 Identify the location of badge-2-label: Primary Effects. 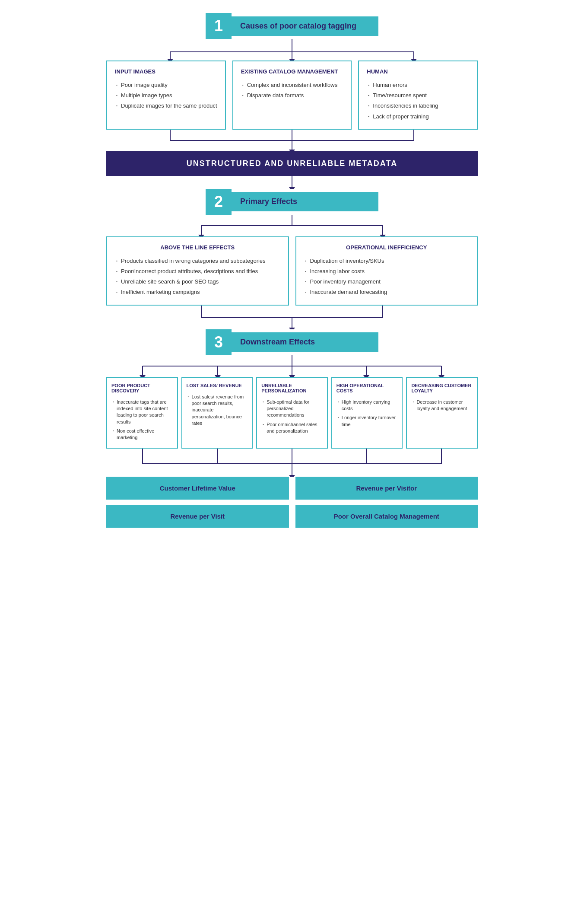
(305, 201).